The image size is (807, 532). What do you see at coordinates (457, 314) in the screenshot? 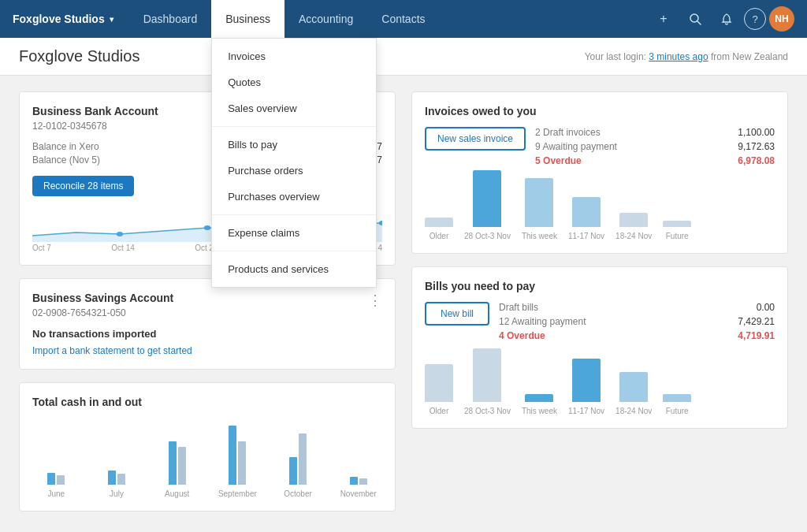
I see `new-bill-button: New bill` at bounding box center [457, 314].